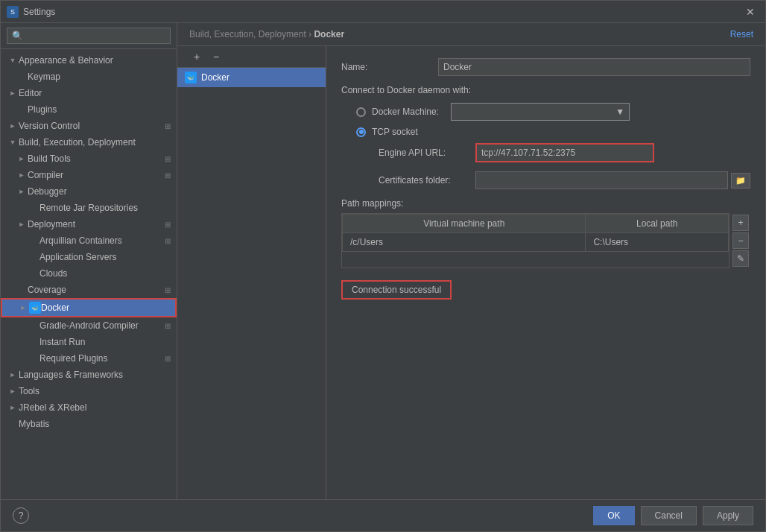 This screenshot has width=766, height=532. I want to click on sidebar-item-languages: Languages & Frameworks, so click(89, 375).